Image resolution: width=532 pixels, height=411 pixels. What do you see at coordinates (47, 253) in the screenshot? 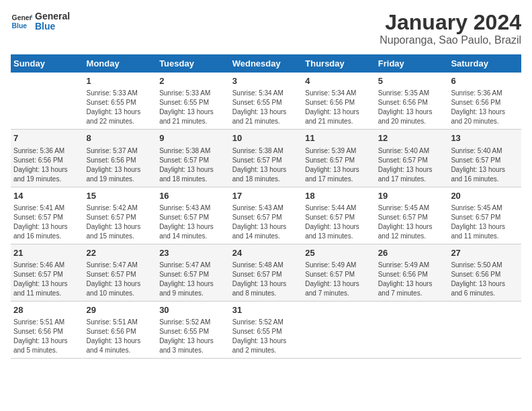
I see `day-number: 21` at bounding box center [47, 253].